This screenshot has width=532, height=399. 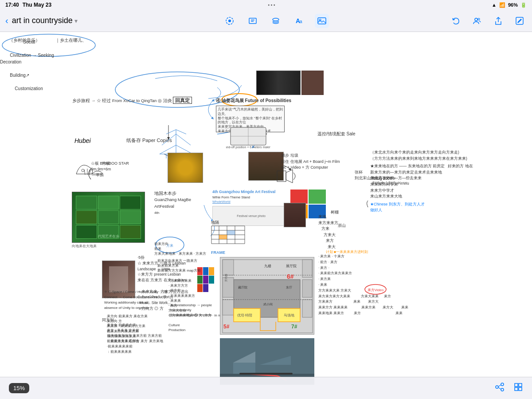 I want to click on bottom-bar: 15%, so click(x=266, y=388).